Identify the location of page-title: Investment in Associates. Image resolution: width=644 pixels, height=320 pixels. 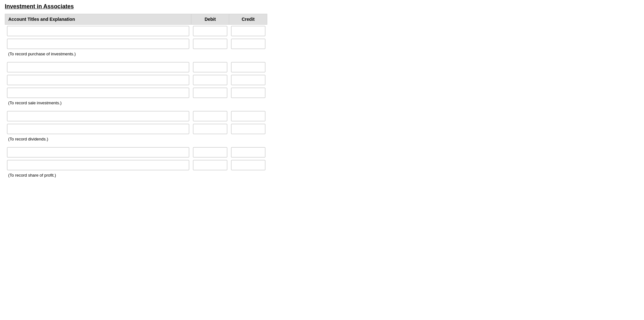
(322, 6).